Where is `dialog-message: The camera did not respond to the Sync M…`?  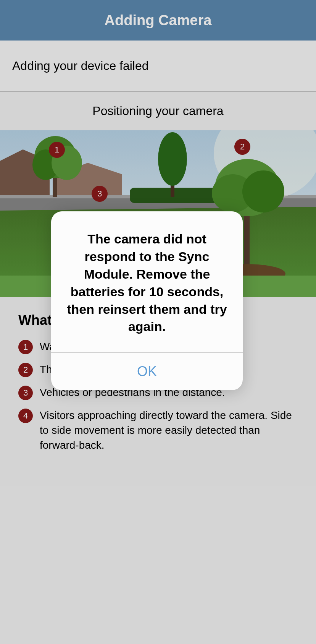
dialog-message: The camera did not respond to the Sync M… is located at coordinates (147, 282).